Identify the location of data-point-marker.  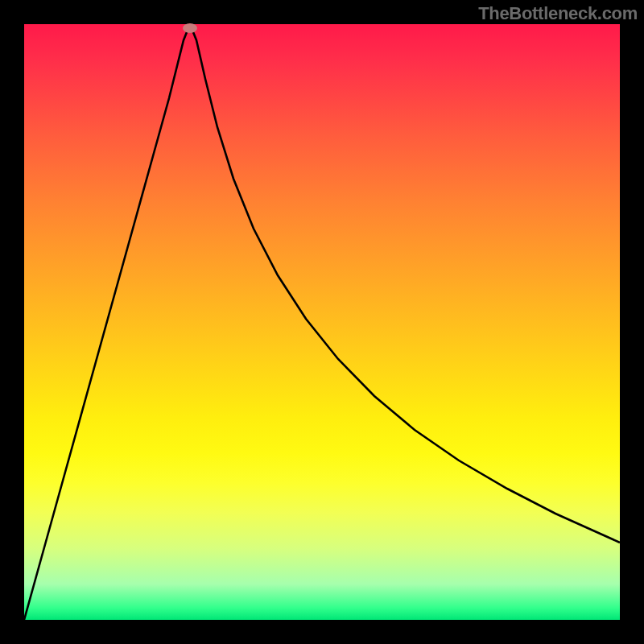
(190, 28).